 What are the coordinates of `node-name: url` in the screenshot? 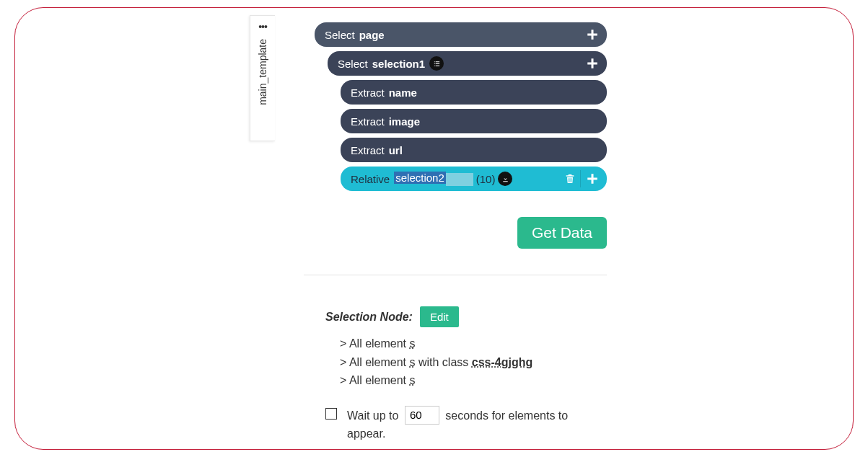 It's located at (395, 150).